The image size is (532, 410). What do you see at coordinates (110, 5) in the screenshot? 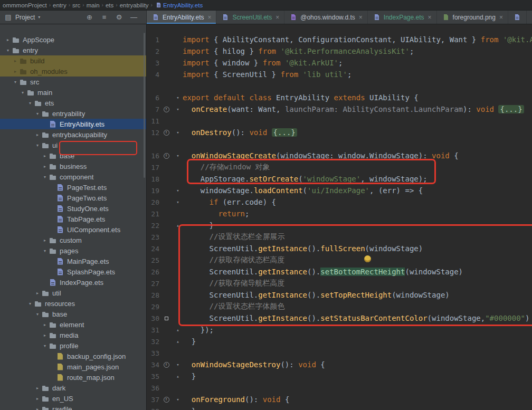
I see `breadcrumb-item-ets: ets` at bounding box center [110, 5].